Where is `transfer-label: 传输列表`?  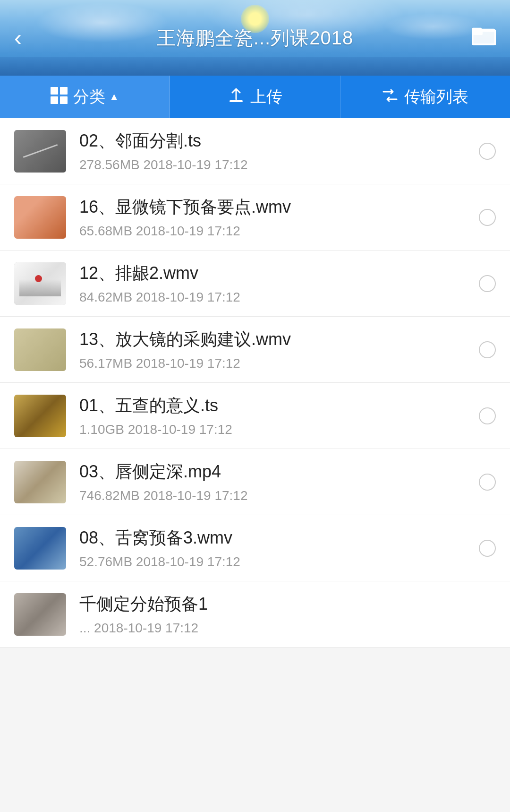
transfer-label: 传输列表 is located at coordinates (436, 97).